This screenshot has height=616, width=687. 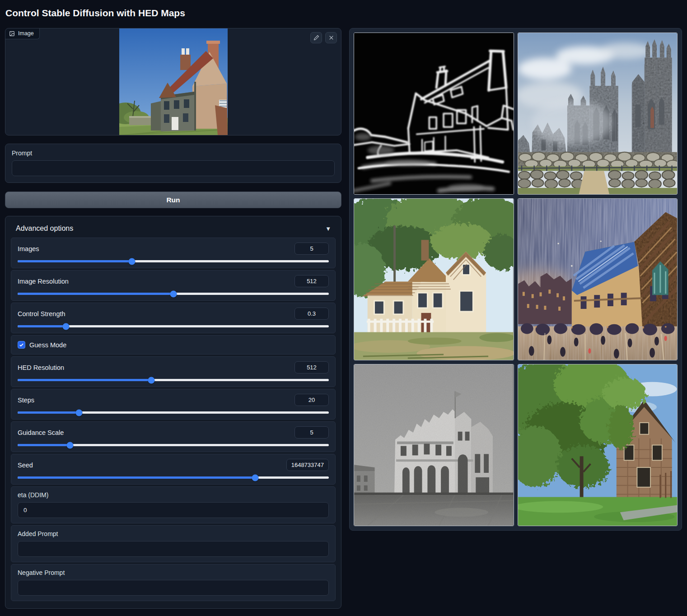 I want to click on images-label: Images, so click(x=28, y=249).